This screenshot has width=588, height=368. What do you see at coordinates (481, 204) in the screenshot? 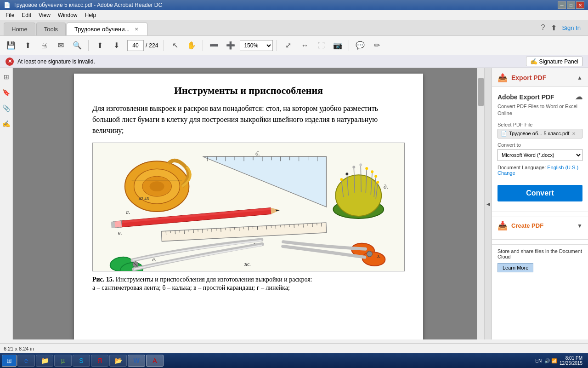
I see `pdf-scrollbar` at bounding box center [481, 204].